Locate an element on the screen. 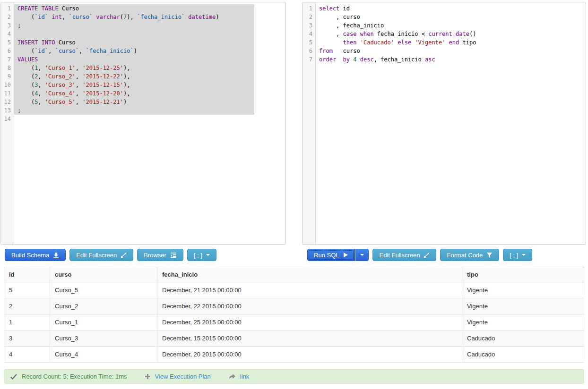 The height and width of the screenshot is (389, 588). run-sql-button-group: Run SQL is located at coordinates (338, 255).